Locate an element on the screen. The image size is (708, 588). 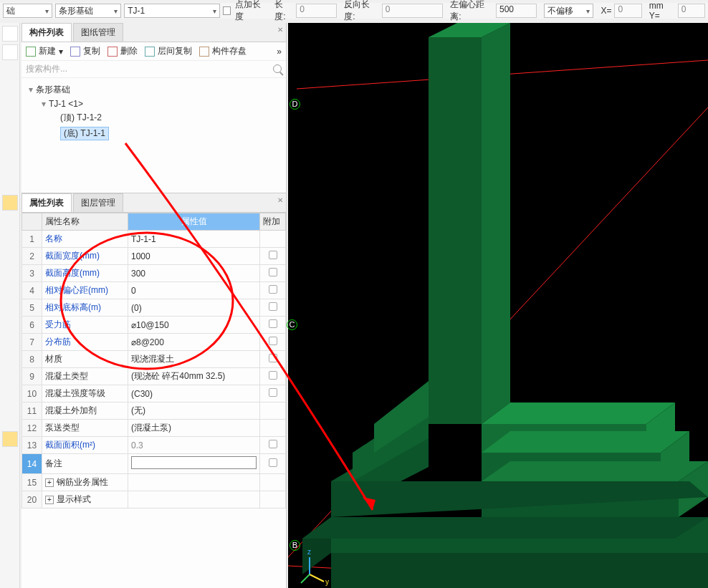
y-input: 0 is located at coordinates (692, 11).